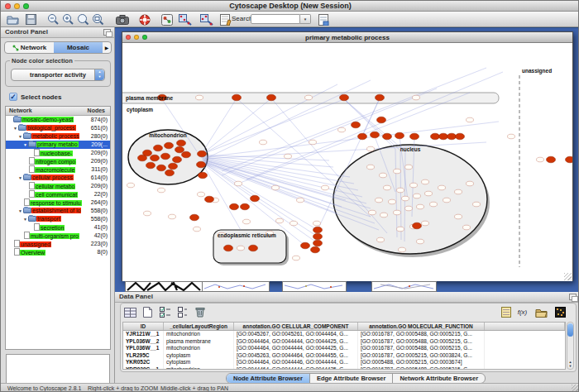 The width and height of the screenshot is (579, 392). What do you see at coordinates (58, 111) in the screenshot?
I see `tree-header: Network Nodes` at bounding box center [58, 111].